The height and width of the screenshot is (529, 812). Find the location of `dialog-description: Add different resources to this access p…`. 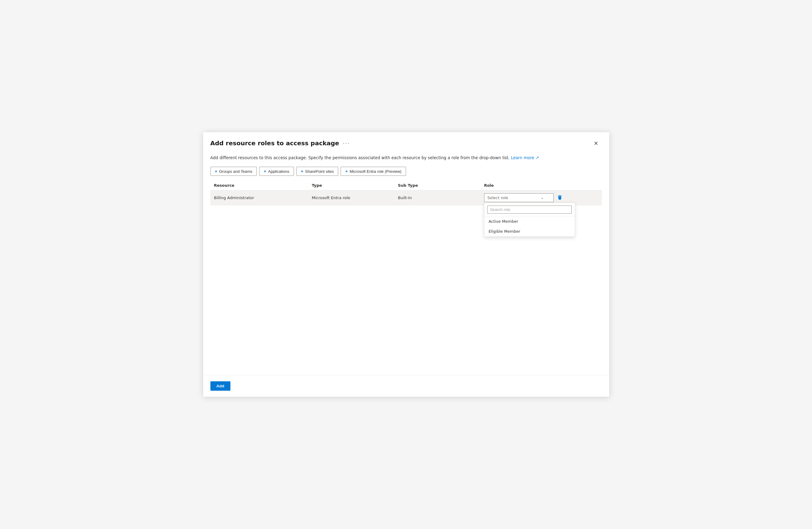

dialog-description: Add different resources to this access p… is located at coordinates (406, 160).